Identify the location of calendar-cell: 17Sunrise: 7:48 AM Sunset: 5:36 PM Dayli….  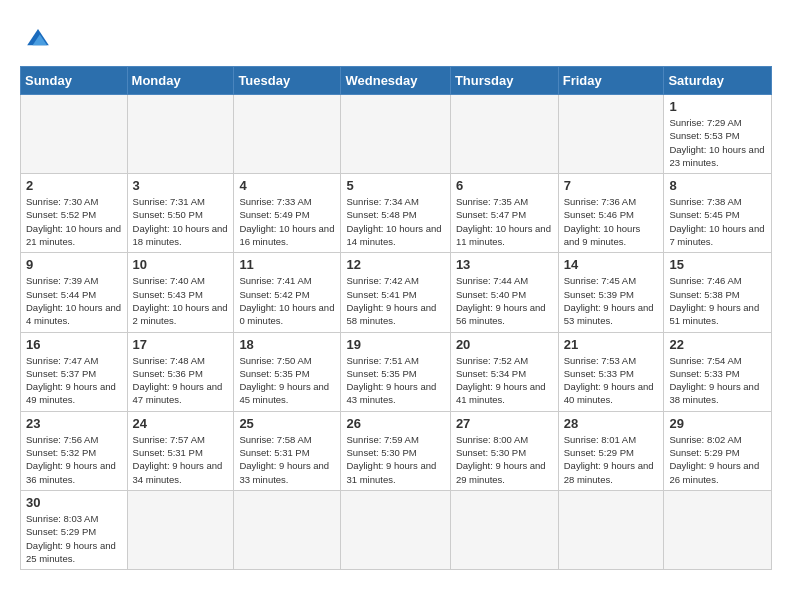
(180, 372).